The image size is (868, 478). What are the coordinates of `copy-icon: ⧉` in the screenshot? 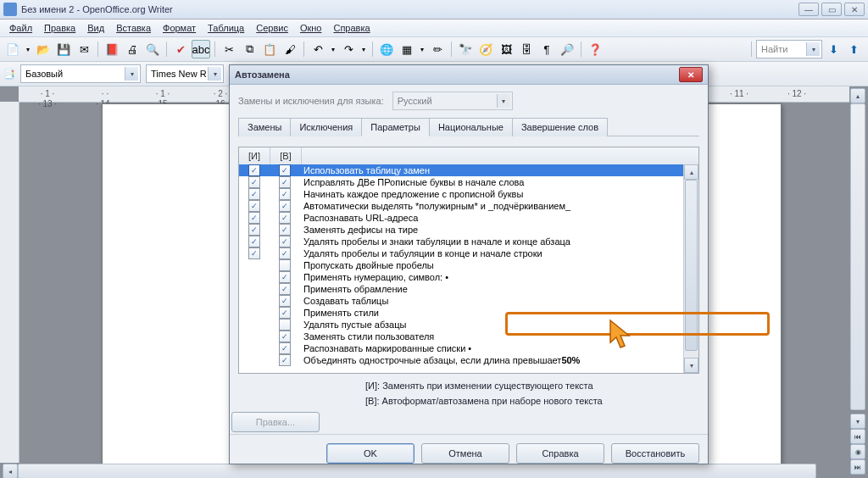 It's located at (249, 49).